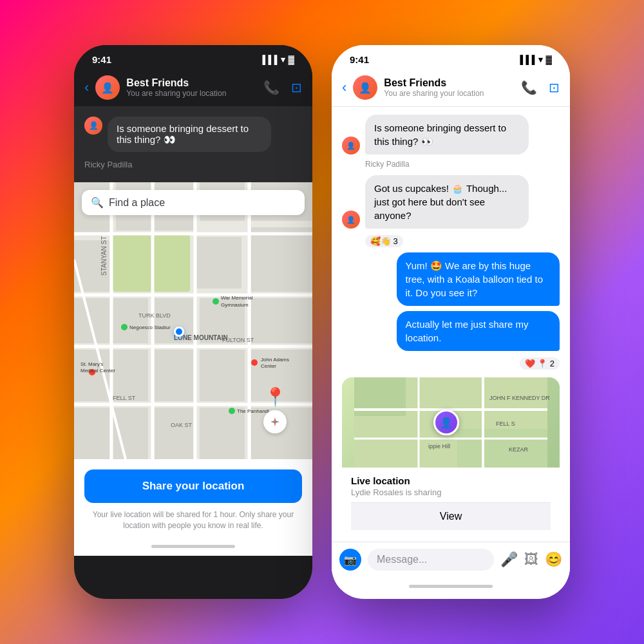 The height and width of the screenshot is (644, 644). I want to click on svg-text: OAK ST, so click(182, 425).